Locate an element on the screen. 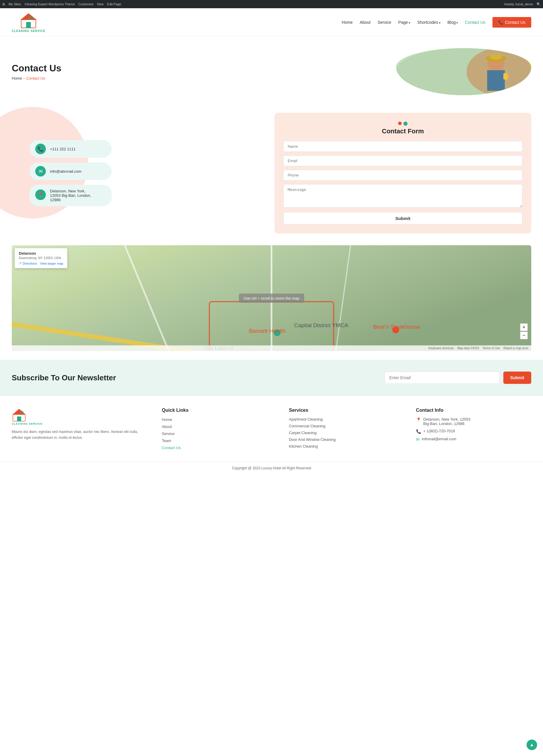 The height and width of the screenshot is (756, 543). footer-bottom: Copyright @ 2023 Luxury Hotel All Right … is located at coordinates (272, 468).